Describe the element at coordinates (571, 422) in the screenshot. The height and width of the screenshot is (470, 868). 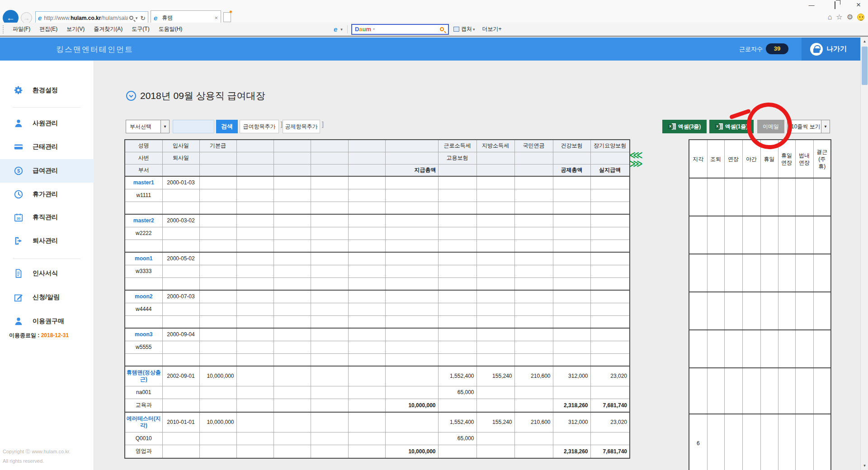
I see `health-ins-cell: 312,000` at that location.